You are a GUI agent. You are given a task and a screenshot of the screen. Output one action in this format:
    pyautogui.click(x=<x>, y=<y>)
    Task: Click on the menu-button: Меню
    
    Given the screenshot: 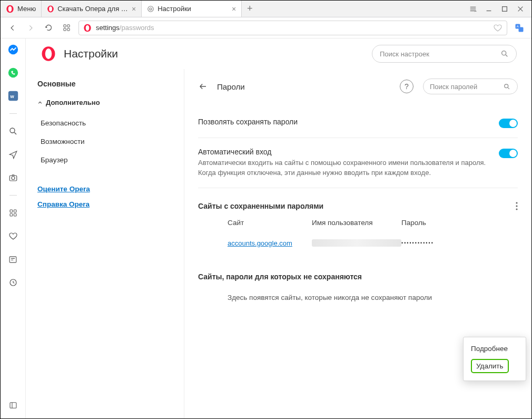 What is the action you would take?
    pyautogui.click(x=21, y=8)
    